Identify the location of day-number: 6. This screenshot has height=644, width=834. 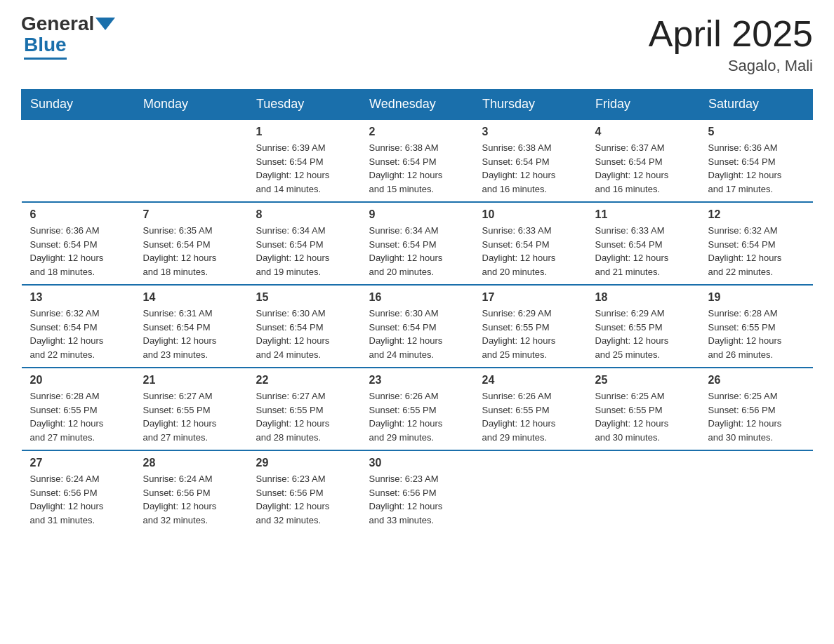
(79, 215).